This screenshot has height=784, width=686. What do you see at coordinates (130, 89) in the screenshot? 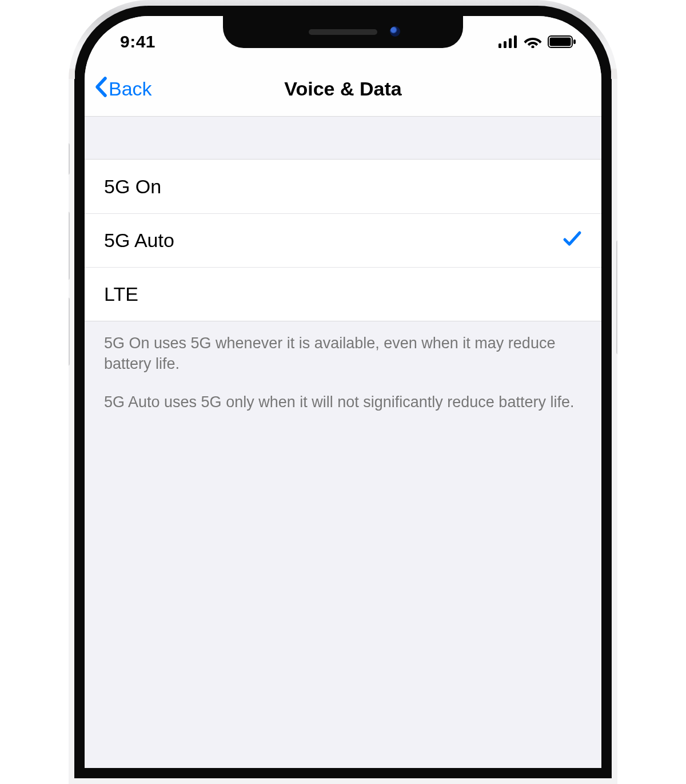
I see `back-label: Back` at bounding box center [130, 89].